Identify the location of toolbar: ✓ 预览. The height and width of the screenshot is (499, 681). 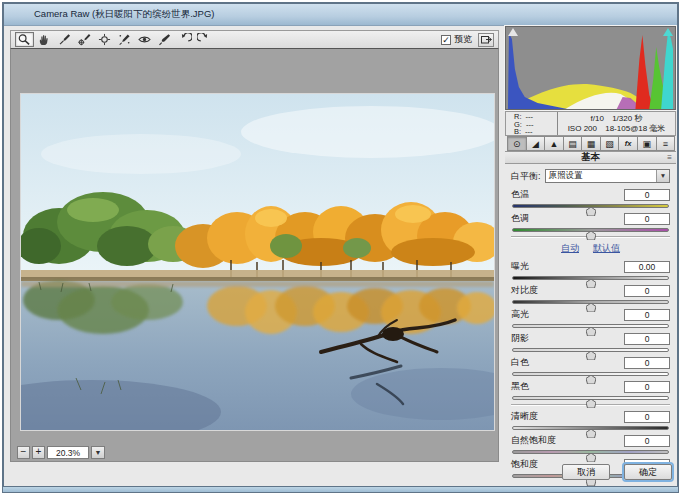
(254, 40).